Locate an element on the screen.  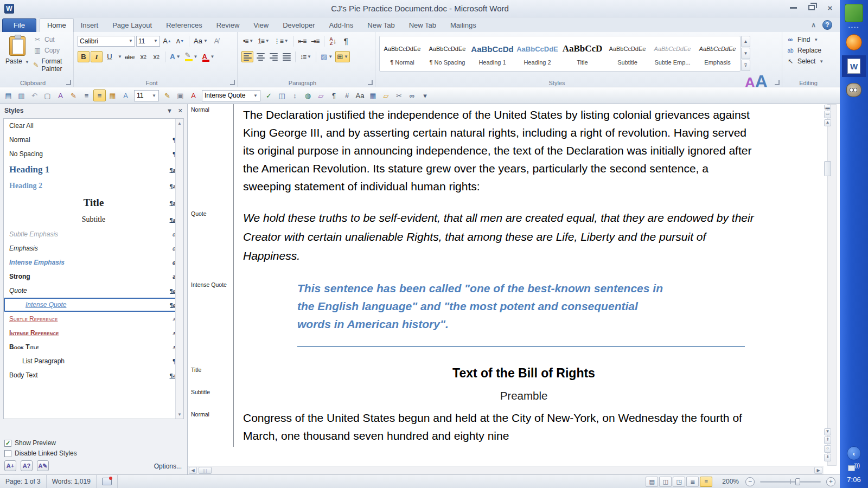
text-effects-icon: A is located at coordinates (126, 95).